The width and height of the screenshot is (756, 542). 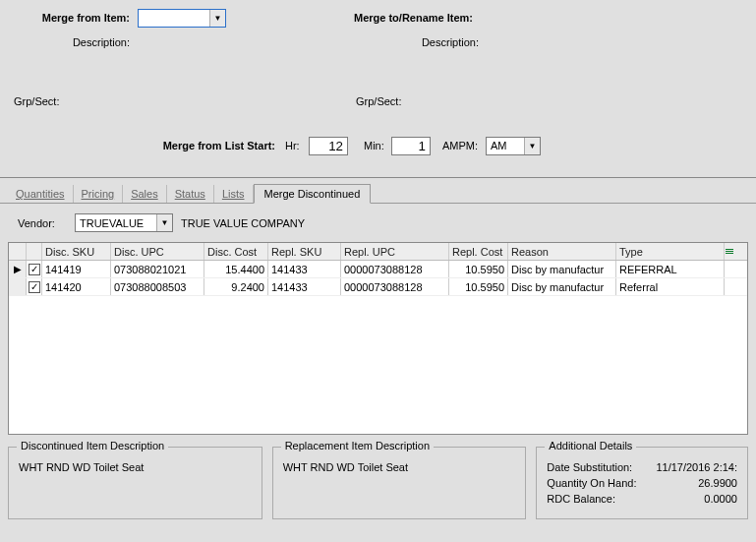 I want to click on tab-pricing: Pricing, so click(x=98, y=194).